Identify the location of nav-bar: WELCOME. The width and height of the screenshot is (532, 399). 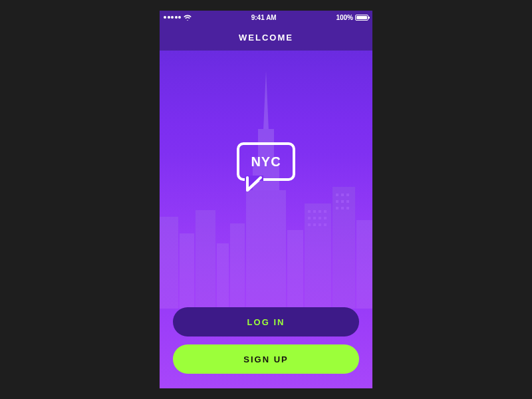
(266, 37).